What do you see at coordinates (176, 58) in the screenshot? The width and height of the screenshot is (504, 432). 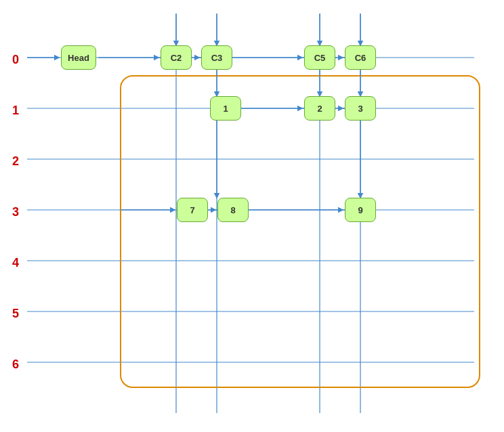 I see `node-c2: C2` at bounding box center [176, 58].